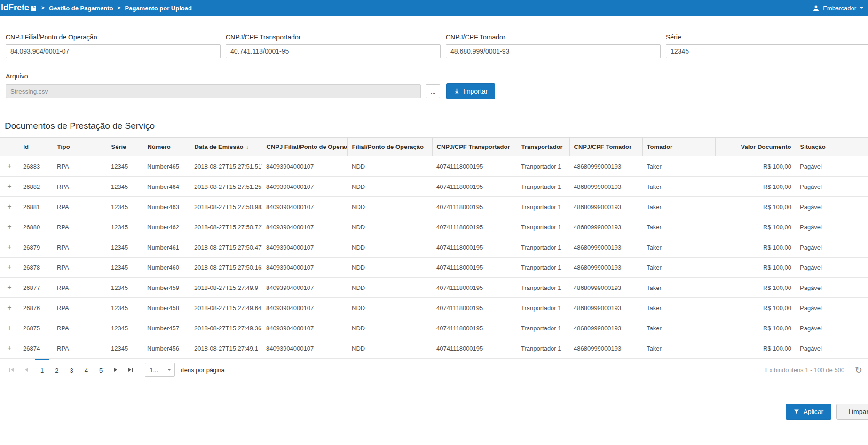  Describe the element at coordinates (42, 370) in the screenshot. I see `pager-page-1: 1` at that location.